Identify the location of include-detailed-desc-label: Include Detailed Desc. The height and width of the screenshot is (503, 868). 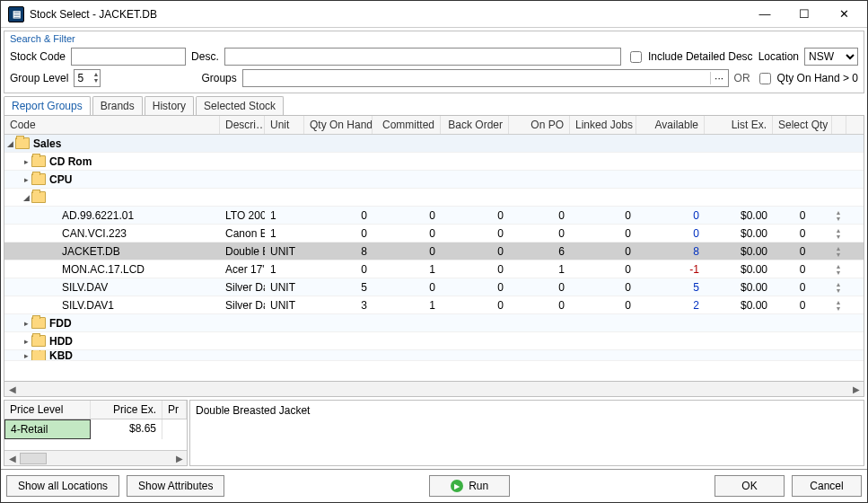
(700, 57).